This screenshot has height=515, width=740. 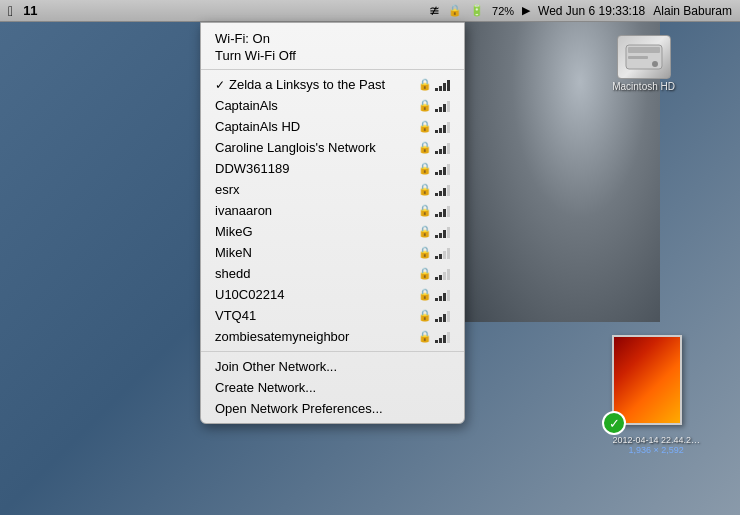 I want to click on network-name-5: ivanaaron, so click(x=316, y=210).